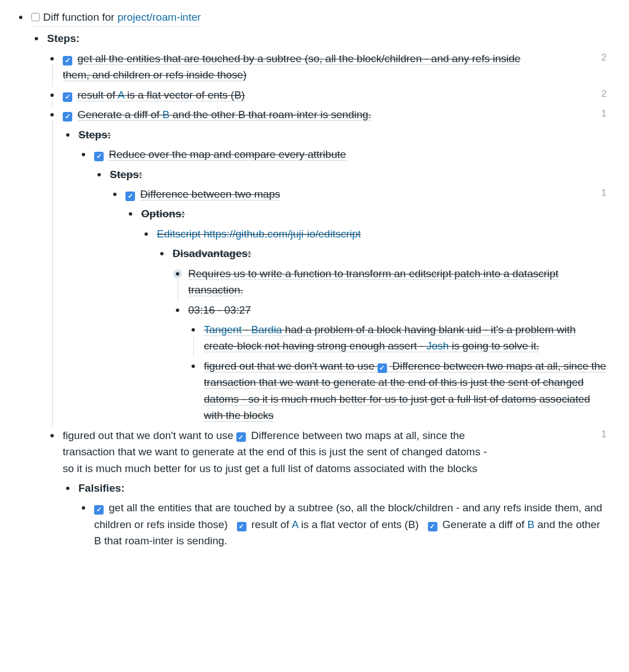 This screenshot has height=672, width=629. I want to click on figured-ref: Difference between two maps, so click(462, 366).